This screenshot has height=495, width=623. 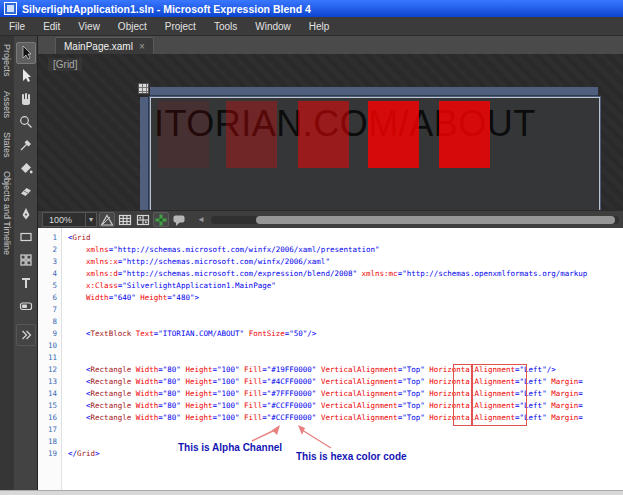 I want to click on menu-item-help: Help, so click(x=320, y=26).